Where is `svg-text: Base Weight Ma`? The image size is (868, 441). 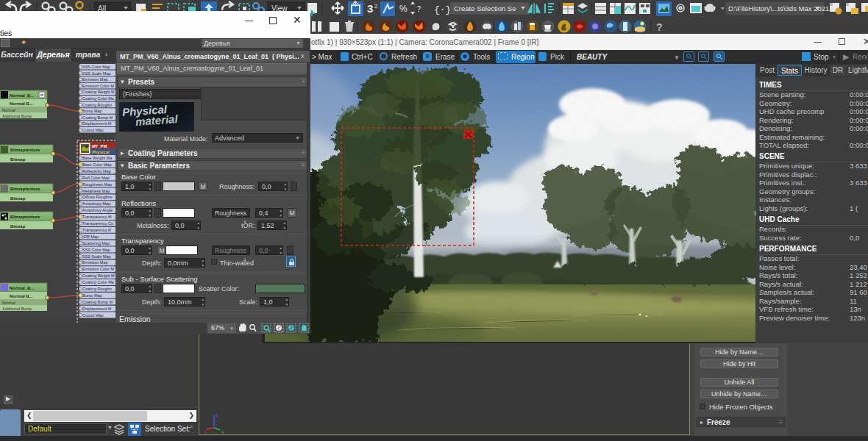
svg-text: Base Weight Ma is located at coordinates (97, 158).